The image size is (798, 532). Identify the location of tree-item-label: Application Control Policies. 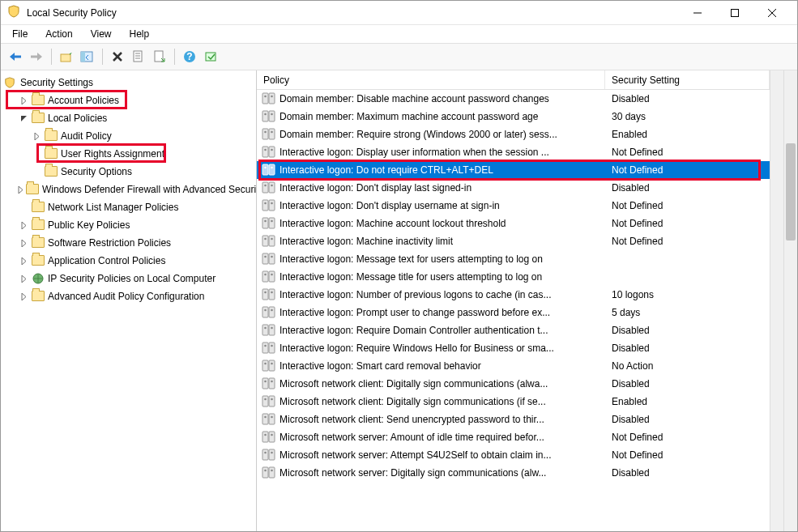
(107, 261).